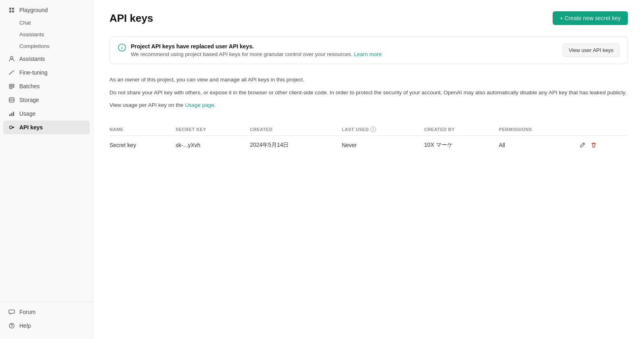 This screenshot has height=339, width=644. I want to click on sidebar-item-usage: Usage, so click(47, 114).